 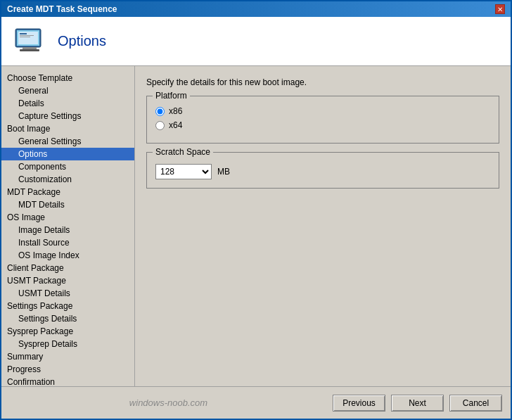 What do you see at coordinates (160, 111) in the screenshot?
I see `platform-x86-radio` at bounding box center [160, 111].